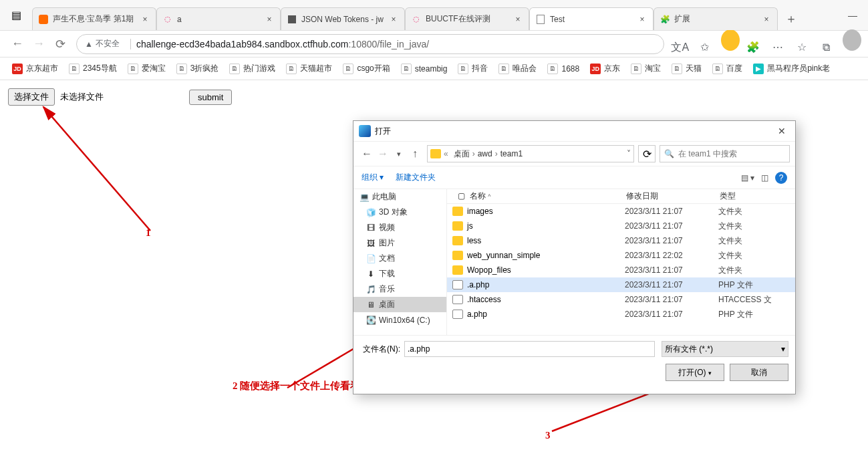 The width and height of the screenshot is (868, 474). Describe the element at coordinates (467, 19) in the screenshot. I see `tab-3: ◌BUUCTF在线评测×` at that location.